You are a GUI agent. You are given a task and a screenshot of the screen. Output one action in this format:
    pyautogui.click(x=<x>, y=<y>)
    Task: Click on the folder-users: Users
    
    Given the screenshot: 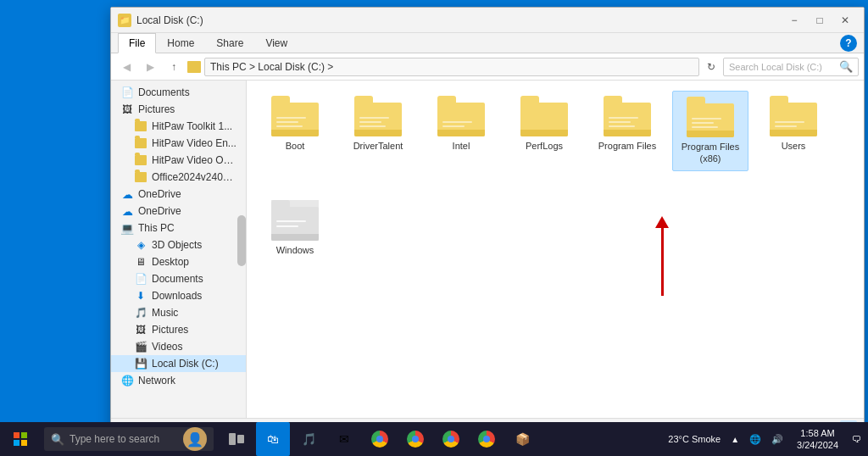 What is the action you would take?
    pyautogui.click(x=793, y=131)
    